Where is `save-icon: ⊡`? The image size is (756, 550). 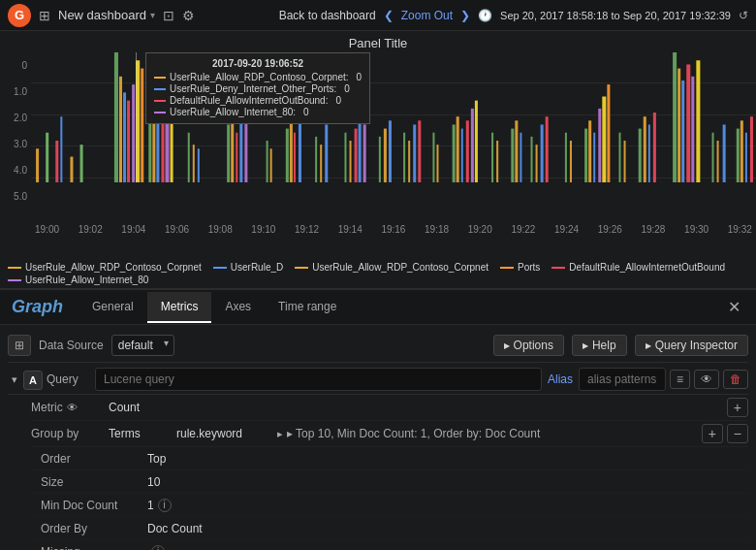 save-icon: ⊡ is located at coordinates (169, 16).